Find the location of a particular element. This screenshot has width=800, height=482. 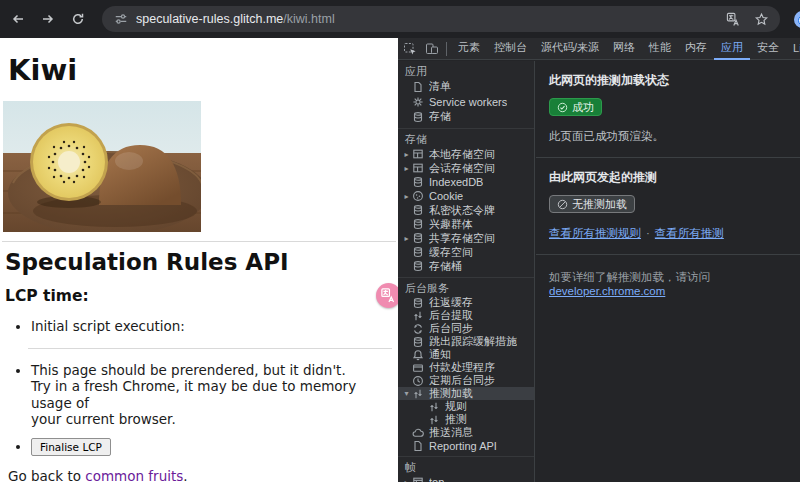

sidebar-item-manifest: 清单 is located at coordinates (466, 86).